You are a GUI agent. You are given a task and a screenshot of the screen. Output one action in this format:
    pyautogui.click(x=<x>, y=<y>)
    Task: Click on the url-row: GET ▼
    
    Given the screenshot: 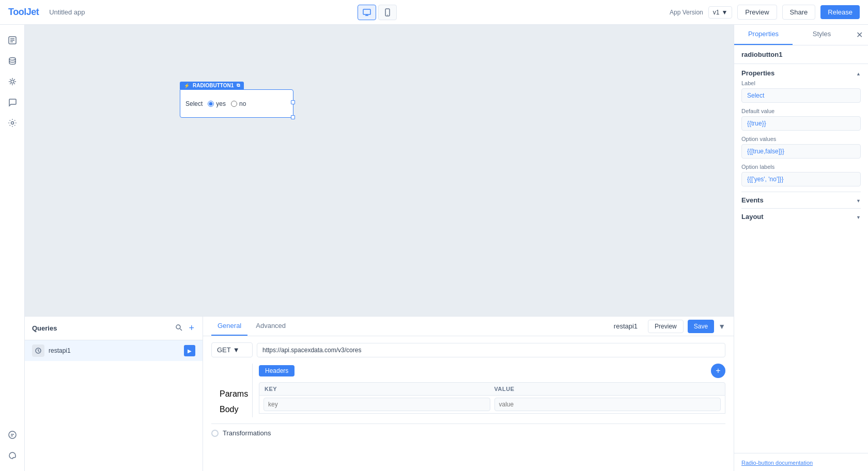 What is the action you would take?
    pyautogui.click(x=468, y=350)
    